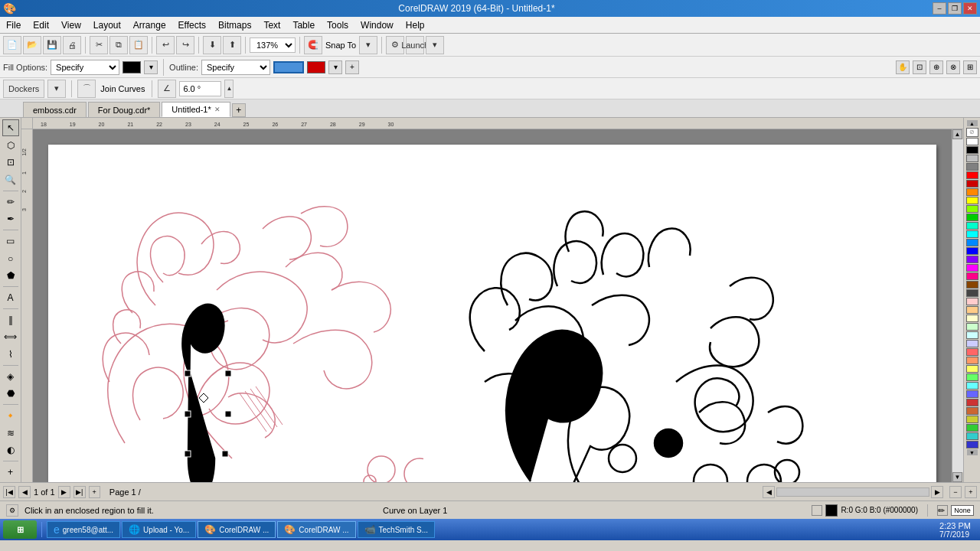  What do you see at coordinates (11, 377) in the screenshot?
I see `fill-tool-btn: ◈` at bounding box center [11, 377].